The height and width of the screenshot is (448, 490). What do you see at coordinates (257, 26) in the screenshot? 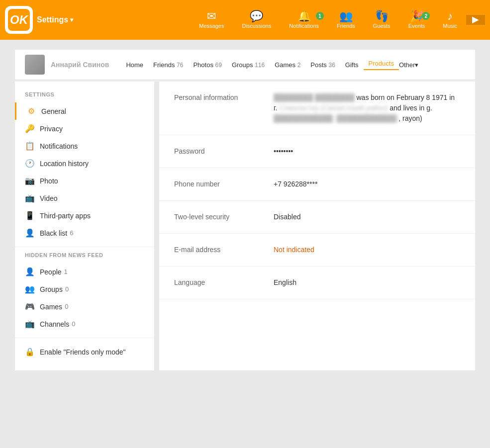
I see `discussions-label: Discussions` at bounding box center [257, 26].